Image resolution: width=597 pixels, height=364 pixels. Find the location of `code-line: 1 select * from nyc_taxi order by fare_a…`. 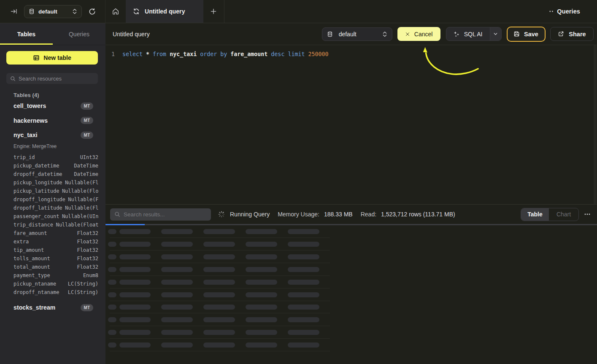

code-line: 1 select * from nyc_taxi order by fare_a… is located at coordinates (351, 51).